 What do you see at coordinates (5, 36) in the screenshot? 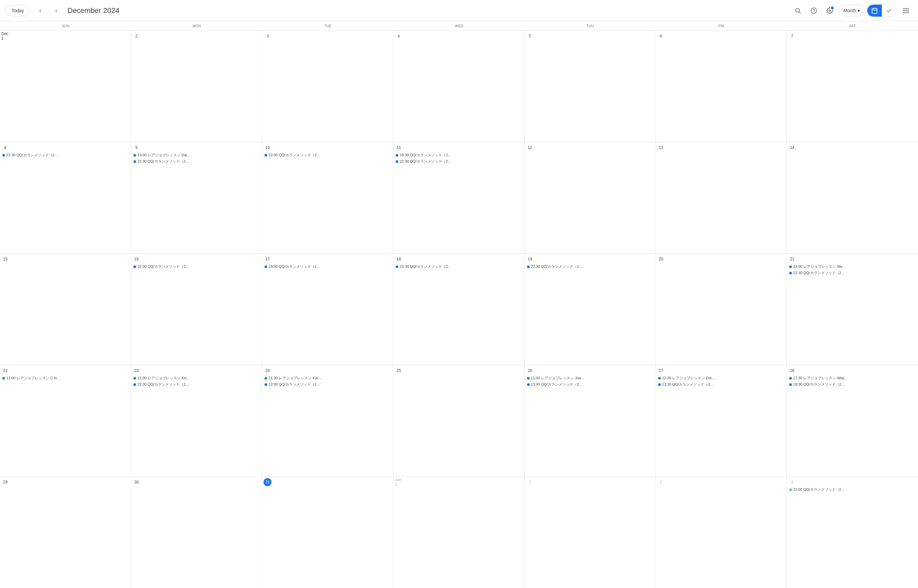
I see `day-number: Dec 1` at bounding box center [5, 36].